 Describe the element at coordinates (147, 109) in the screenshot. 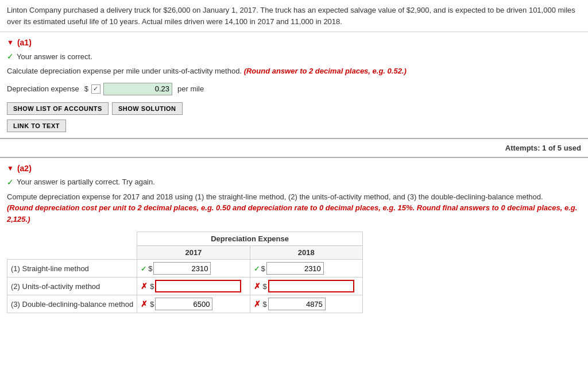

I see `show-solution-button: SHOW SOLUTION` at that location.